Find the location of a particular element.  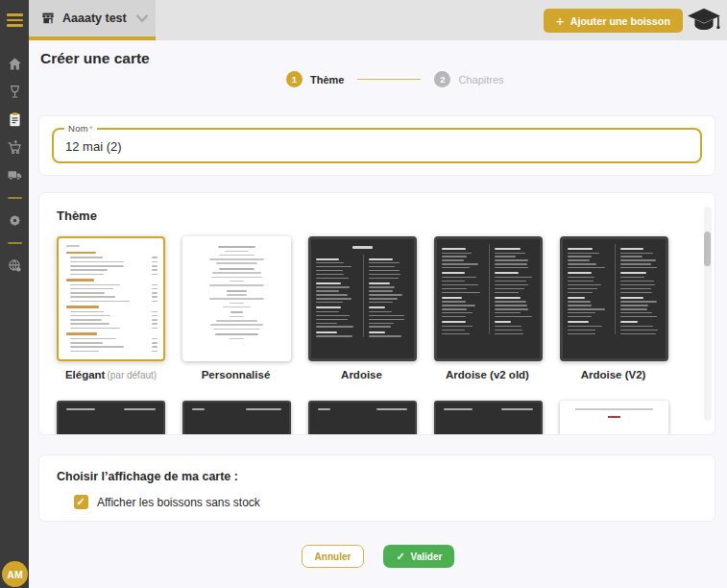

step-chapitres: 2 Chapitres is located at coordinates (469, 79).